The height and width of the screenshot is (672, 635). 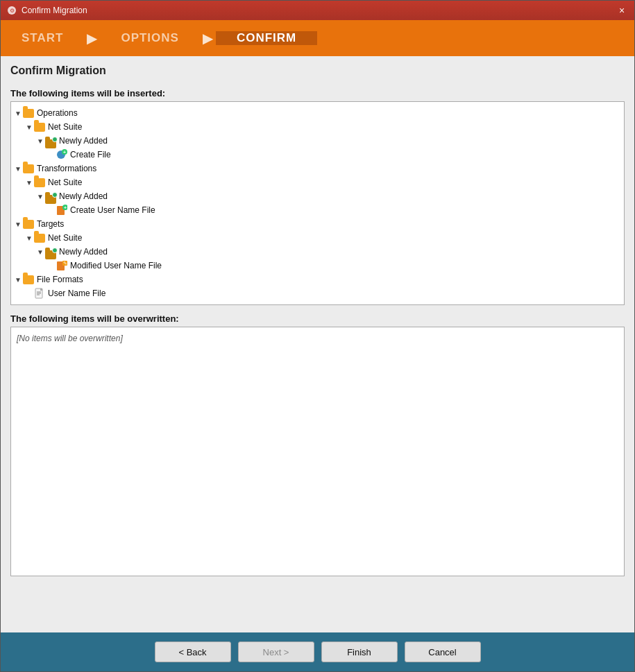 What do you see at coordinates (318, 259) in the screenshot?
I see `node-tgt-ns-newlyadded: ▼ Newly Added` at bounding box center [318, 259].